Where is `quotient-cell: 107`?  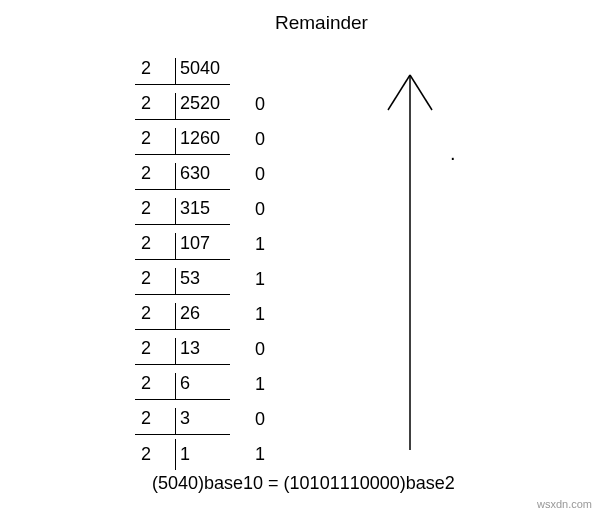
quotient-cell: 107 is located at coordinates (202, 246).